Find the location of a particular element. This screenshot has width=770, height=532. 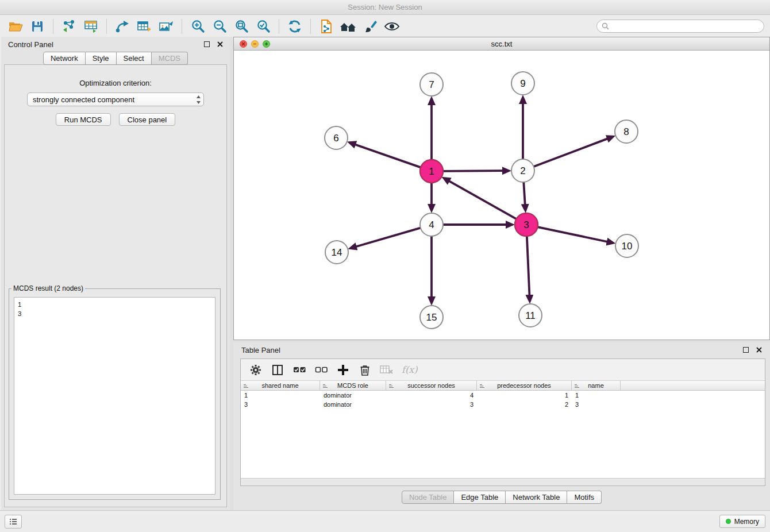

tab-edge-table: Edge Table is located at coordinates (480, 498).